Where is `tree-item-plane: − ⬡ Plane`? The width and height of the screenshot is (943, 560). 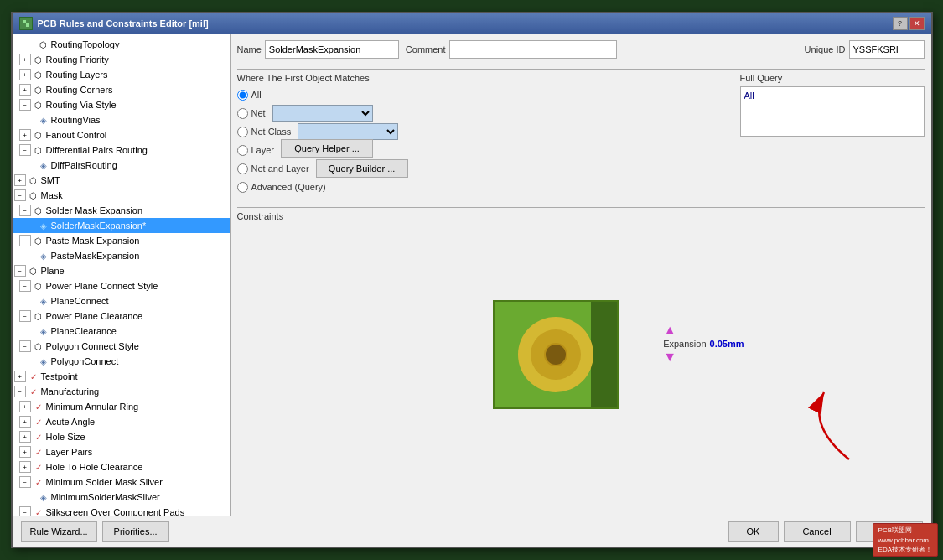 tree-item-plane: − ⬡ Plane is located at coordinates (121, 271).